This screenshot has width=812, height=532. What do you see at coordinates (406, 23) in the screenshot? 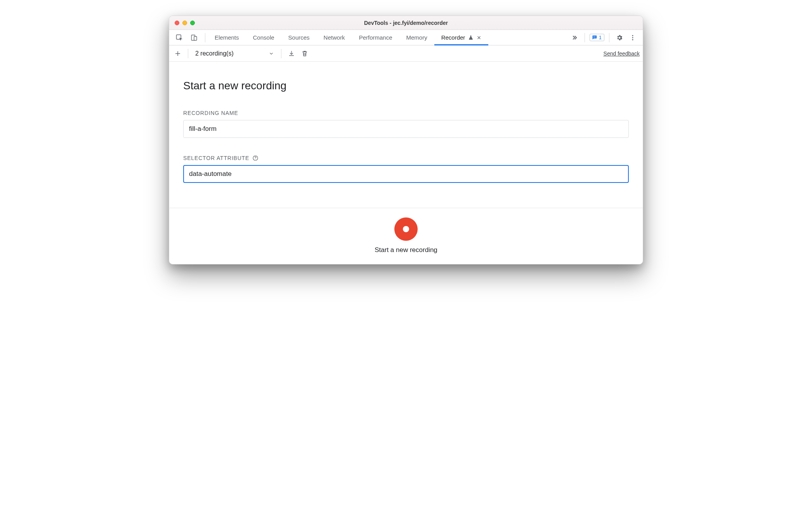
I see `window-title: DevTools - jec.fyi/demo/recorder` at bounding box center [406, 23].